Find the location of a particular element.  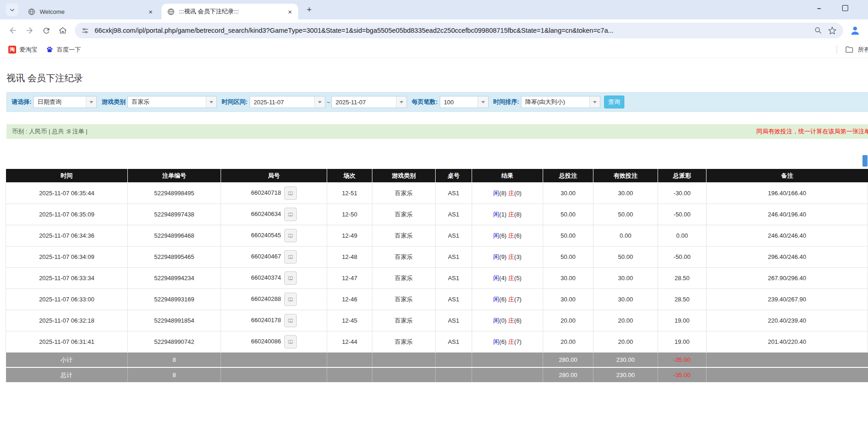

date-from-input: 2025-11-07 is located at coordinates (287, 102).